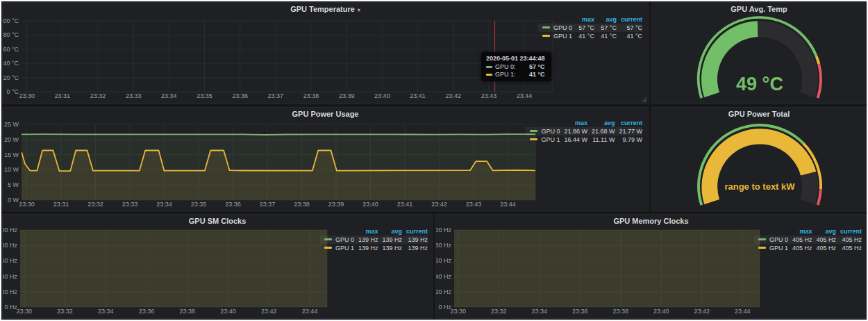 The image size is (868, 321). I want to click on legend-row-gpu1: GPU 1 139 Hz 139 Hz 139 Hz, so click(374, 248).